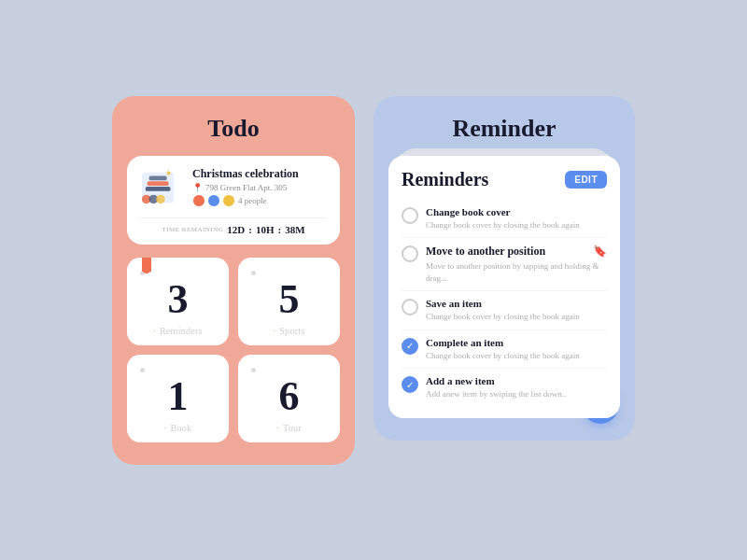 The image size is (747, 560). What do you see at coordinates (177, 301) in the screenshot?
I see `category-card-reminders: 3 Reminders` at bounding box center [177, 301].